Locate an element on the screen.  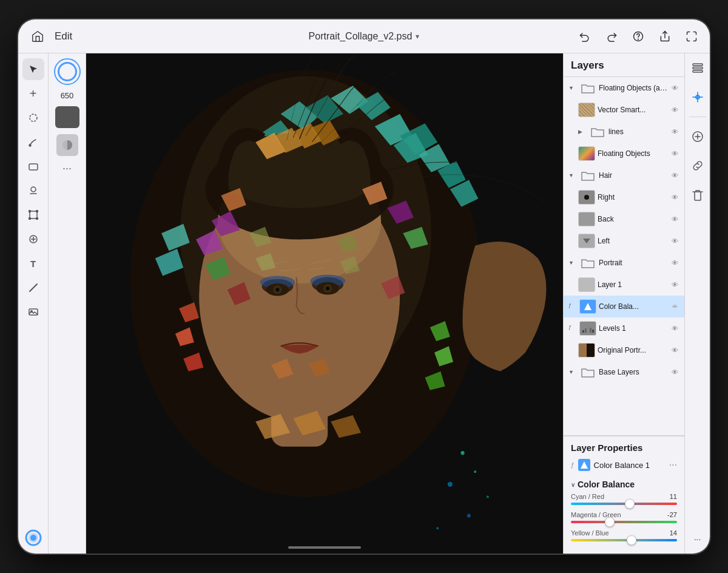
layer-row: Back 👁 is located at coordinates (624, 219).